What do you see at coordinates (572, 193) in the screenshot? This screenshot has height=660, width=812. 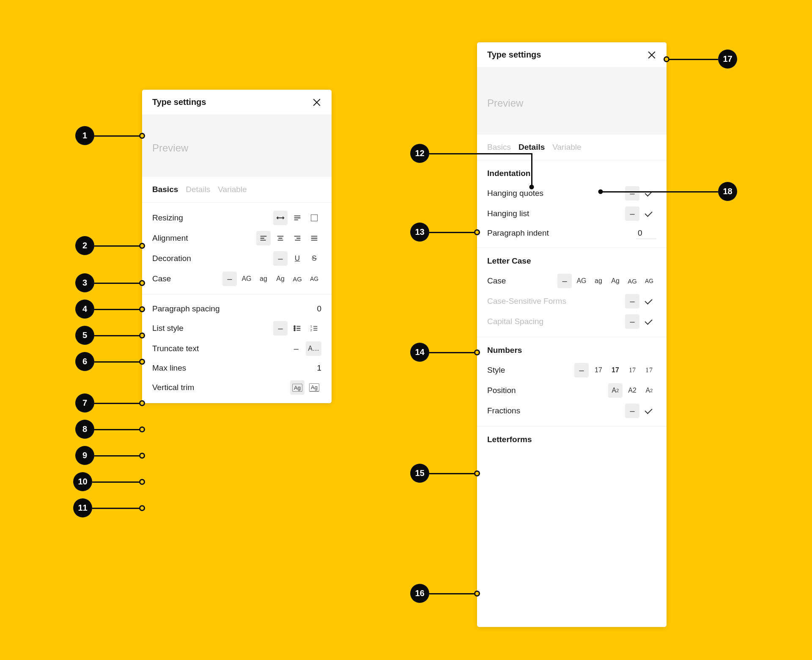 I see `row-hanging-quotes: Hanging quotes –` at bounding box center [572, 193].